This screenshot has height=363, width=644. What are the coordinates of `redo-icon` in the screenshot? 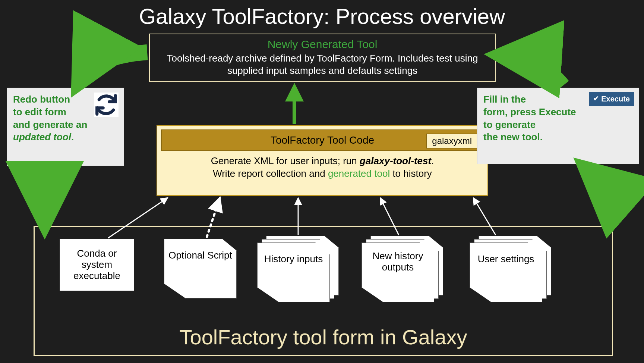 It's located at (106, 105).